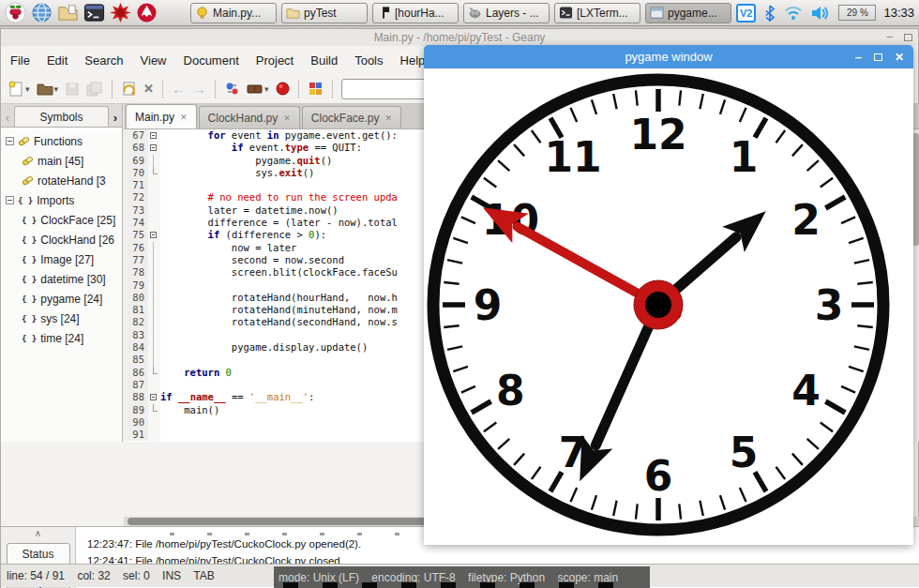  Describe the element at coordinates (62, 259) in the screenshot. I see `symbol-image: { }Image [27]` at that location.